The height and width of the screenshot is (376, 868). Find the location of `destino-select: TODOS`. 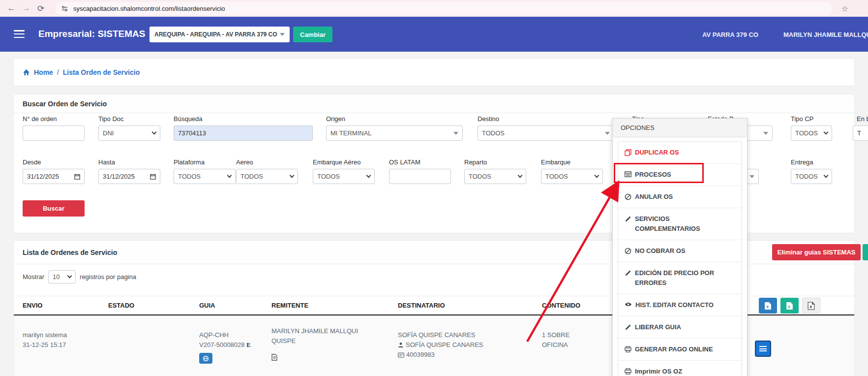

destino-select: TODOS is located at coordinates (546, 133).